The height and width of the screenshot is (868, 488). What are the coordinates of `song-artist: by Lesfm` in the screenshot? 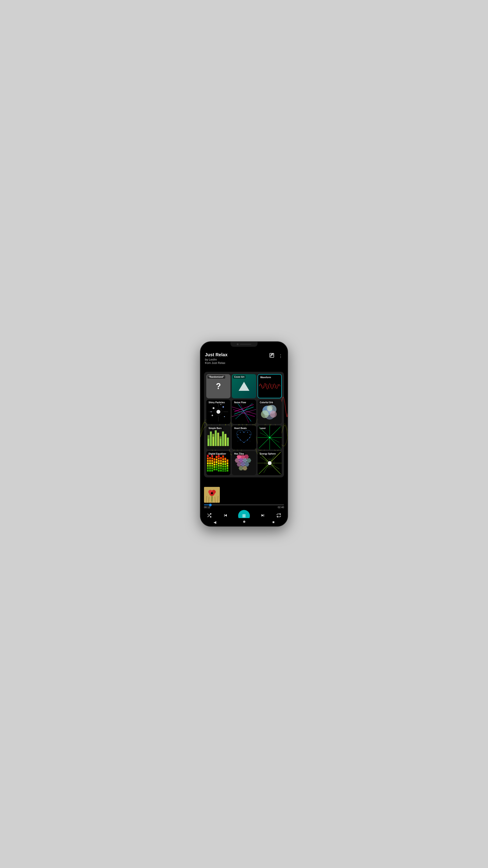 It's located at (216, 360).